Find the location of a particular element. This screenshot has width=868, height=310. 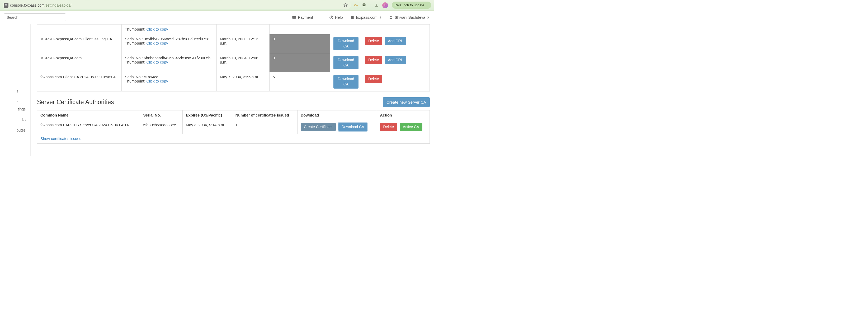

search-input is located at coordinates (35, 18).